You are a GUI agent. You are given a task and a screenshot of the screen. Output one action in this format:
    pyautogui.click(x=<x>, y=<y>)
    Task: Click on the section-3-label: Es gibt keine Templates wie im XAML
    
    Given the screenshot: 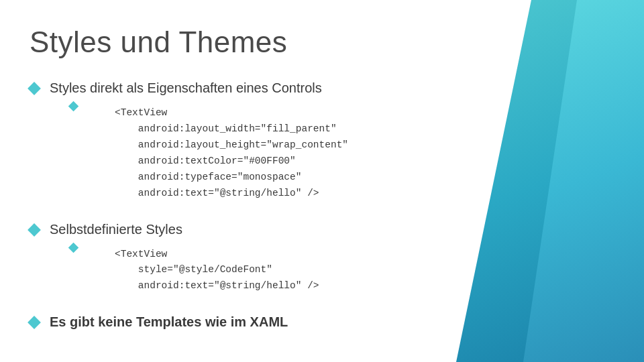 What is the action you would take?
    pyautogui.click(x=169, y=322)
    